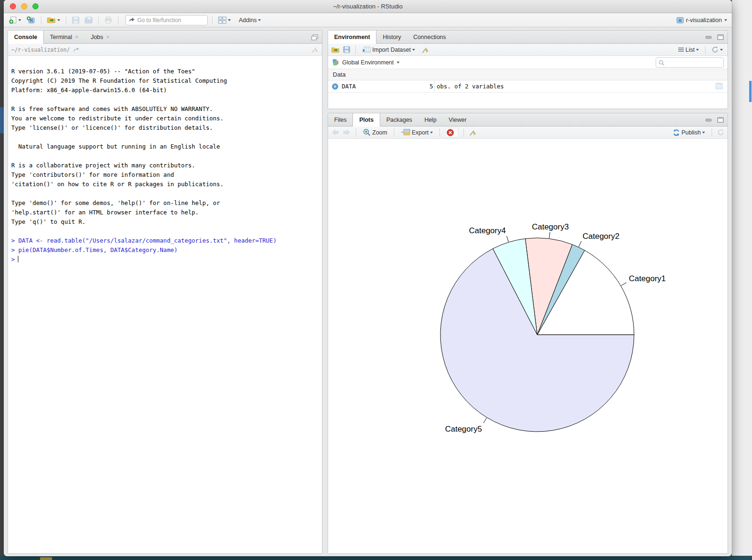 Image resolution: width=752 pixels, height=560 pixels. I want to click on addins-button: Addins, so click(250, 20).